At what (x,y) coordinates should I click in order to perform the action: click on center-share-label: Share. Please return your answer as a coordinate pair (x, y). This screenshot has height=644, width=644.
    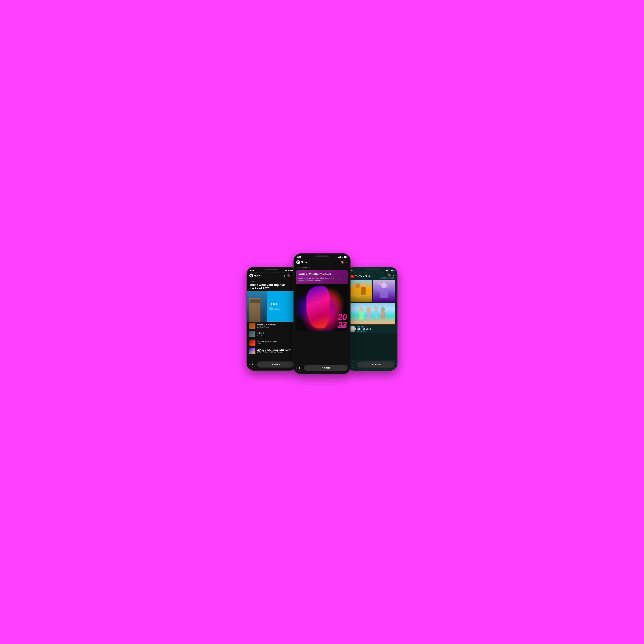
    Looking at the image, I should click on (327, 368).